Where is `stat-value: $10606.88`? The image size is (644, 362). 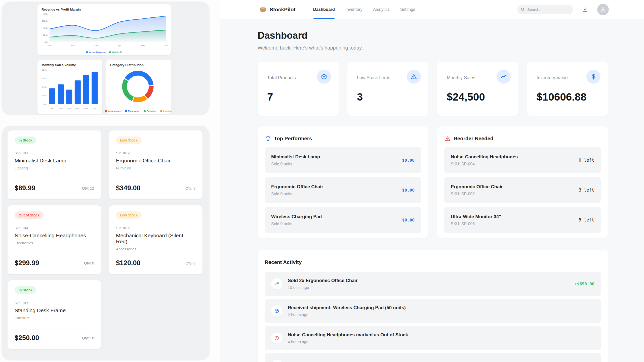 stat-value: $10606.88 is located at coordinates (568, 97).